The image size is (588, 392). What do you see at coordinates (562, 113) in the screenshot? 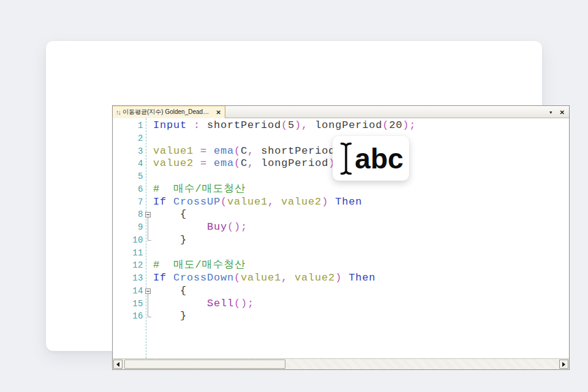
I see `window-close-icon: ✕` at bounding box center [562, 113].